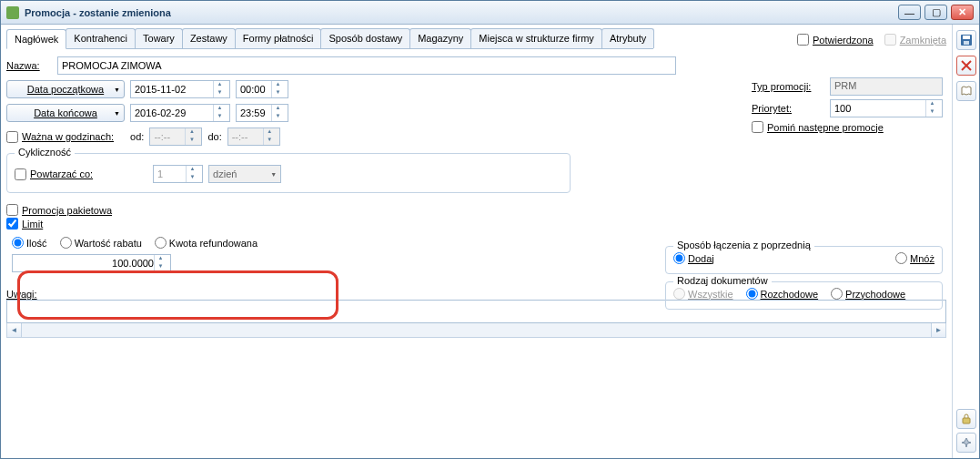  What do you see at coordinates (209, 38) in the screenshot?
I see `tab-zestawy: Zestawy` at bounding box center [209, 38].